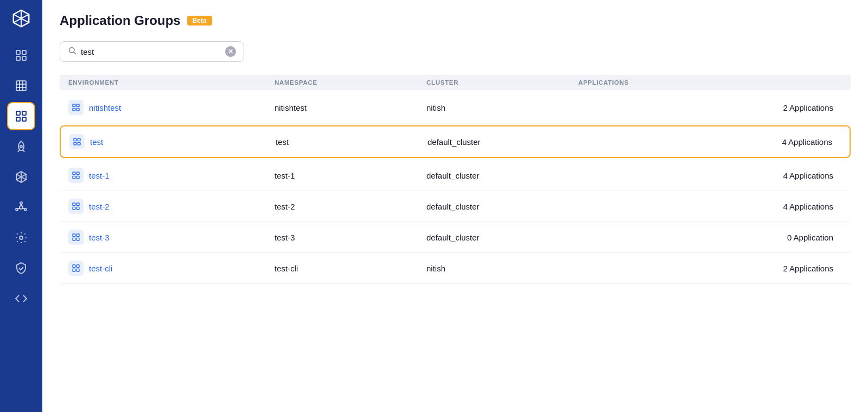 The height and width of the screenshot is (412, 868). I want to click on namespace-cell: test, so click(352, 142).